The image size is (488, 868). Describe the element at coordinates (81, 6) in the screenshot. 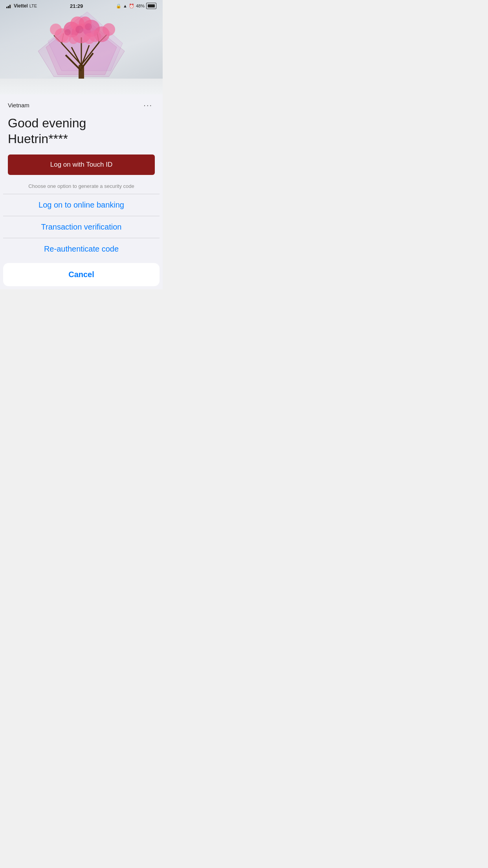

I see `status-bar: Viettel LTE 21:29 🔒 ▲ ⏰ 48%` at that location.